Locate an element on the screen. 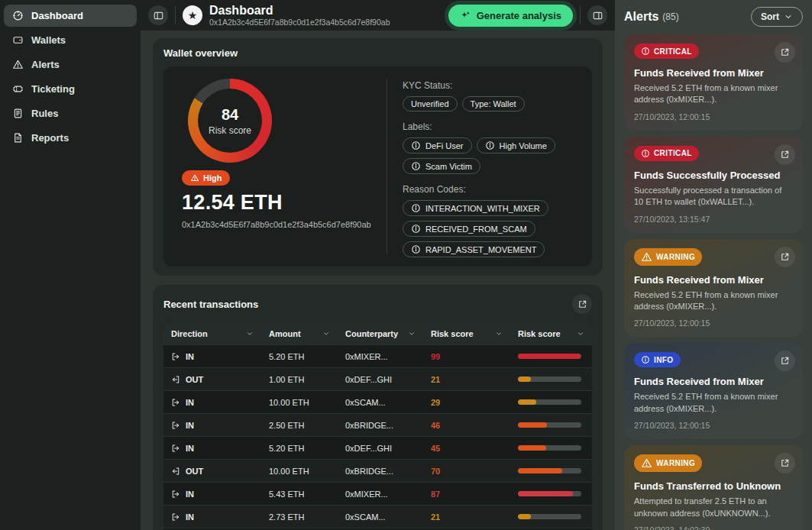  arrow-out-icon is located at coordinates (176, 471).